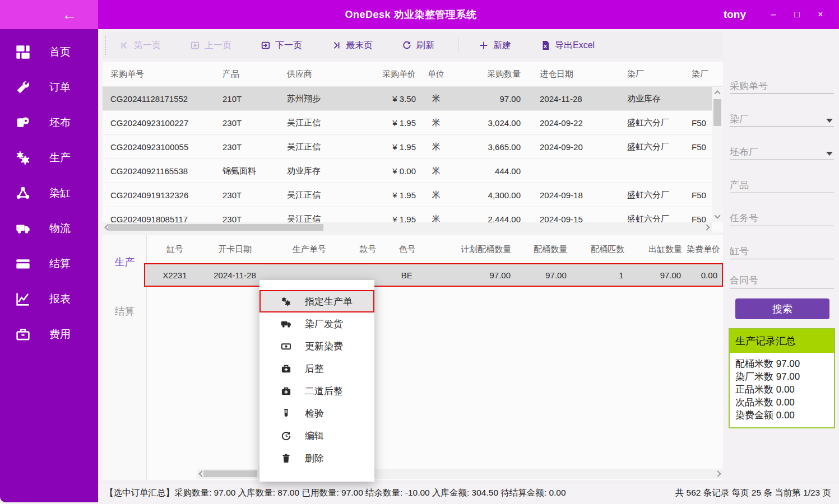 The height and width of the screenshot is (504, 839). What do you see at coordinates (418, 46) in the screenshot?
I see `refresh-button: 刷新` at bounding box center [418, 46].